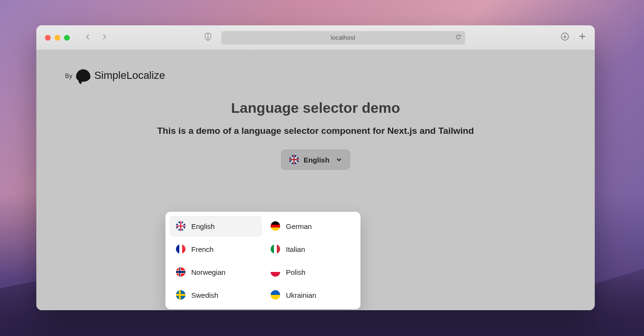  Describe the element at coordinates (181, 249) in the screenshot. I see `flag-icon-fr` at that location.